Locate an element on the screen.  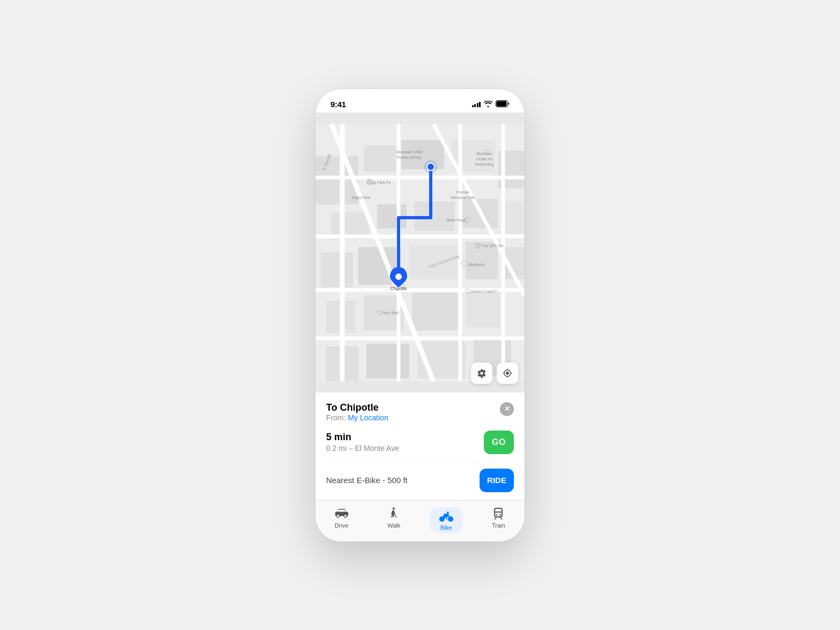
svg-text: Public Library is located at coordinates (409, 158).